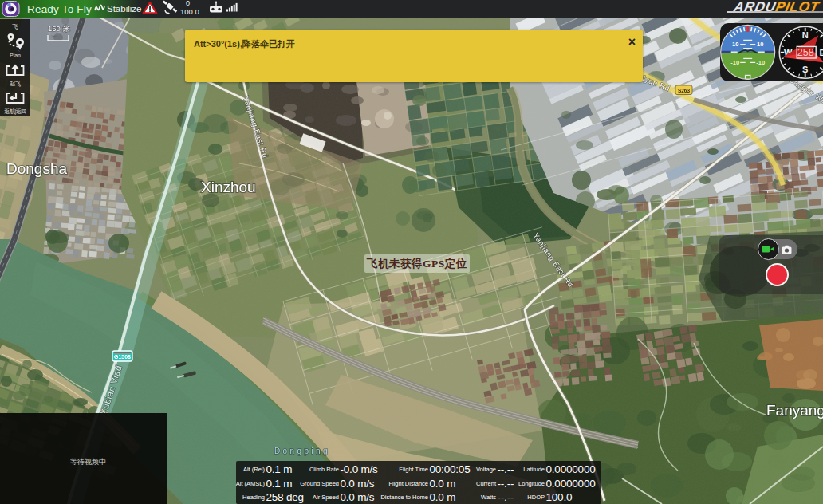 The image size is (823, 504). Describe the element at coordinates (794, 410) in the screenshot. I see `svg-text: Fanyang` at that location.